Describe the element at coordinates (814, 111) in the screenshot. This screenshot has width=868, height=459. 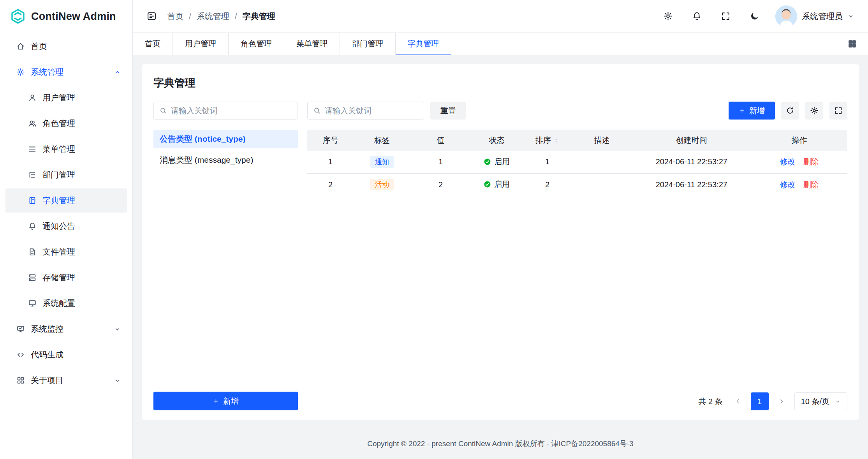
I see `column-settings-button` at that location.